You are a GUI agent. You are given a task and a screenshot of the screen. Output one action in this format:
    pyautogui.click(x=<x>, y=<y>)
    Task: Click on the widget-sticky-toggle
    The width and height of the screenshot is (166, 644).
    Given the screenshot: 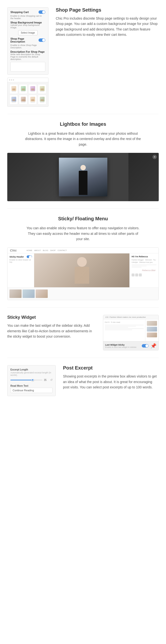 What is the action you would take?
    pyautogui.click(x=145, y=346)
    